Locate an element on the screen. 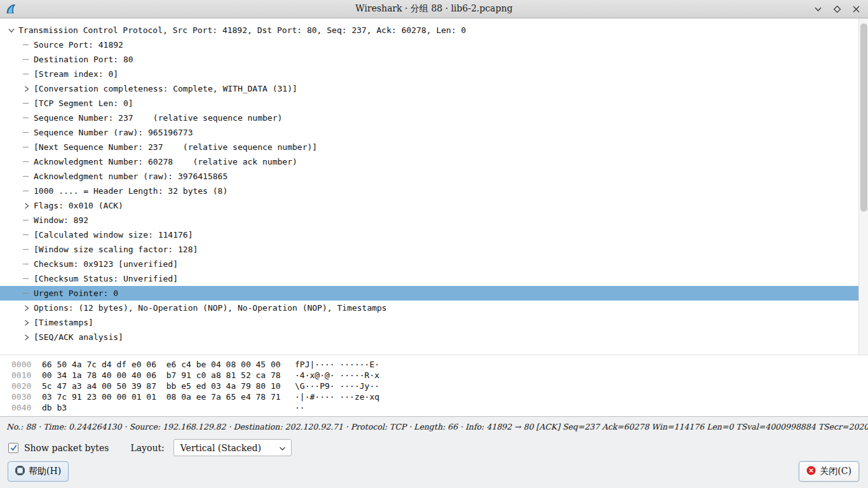 This screenshot has width=868, height=488. tree-item-label: Transmission Control Protocol, Src Port:… is located at coordinates (242, 30).